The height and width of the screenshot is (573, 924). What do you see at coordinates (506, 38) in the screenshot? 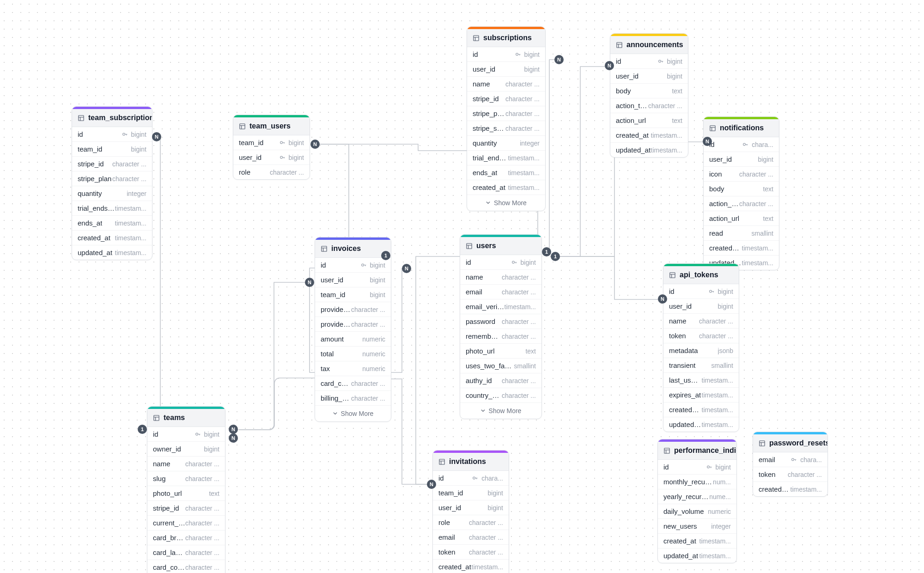
I see `table-header: subscriptions` at bounding box center [506, 38].